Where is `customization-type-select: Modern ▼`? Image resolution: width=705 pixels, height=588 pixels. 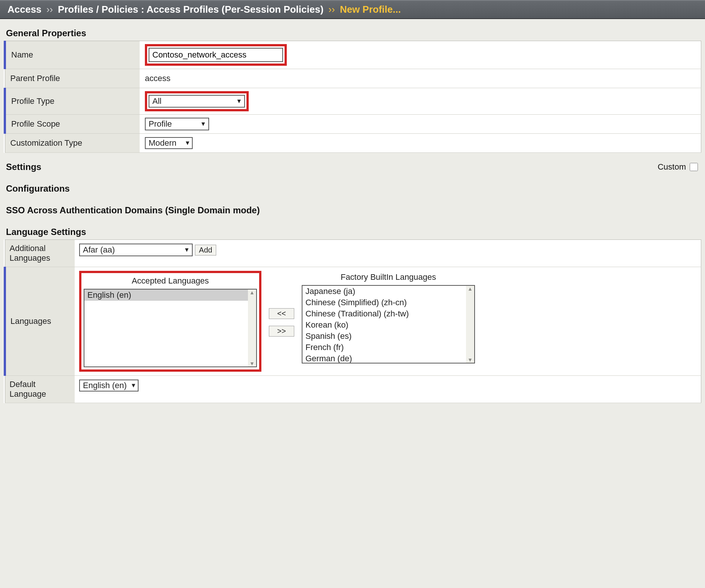 customization-type-select: Modern ▼ is located at coordinates (169, 143).